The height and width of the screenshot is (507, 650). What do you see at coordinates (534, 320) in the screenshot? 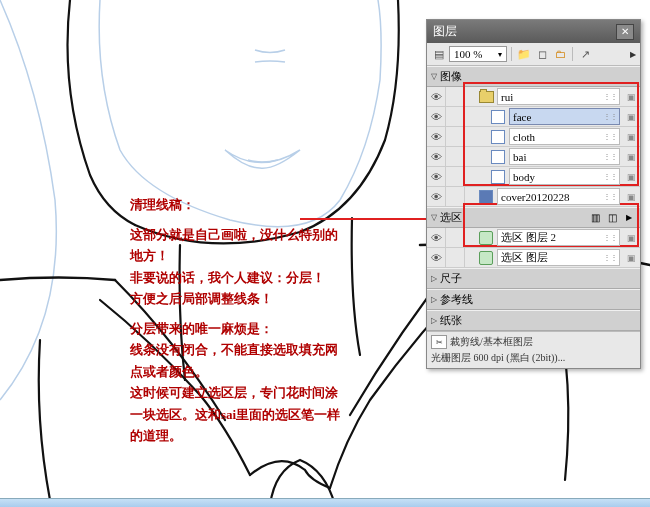
I see `group-paper: ▷ 纸张` at bounding box center [534, 320].